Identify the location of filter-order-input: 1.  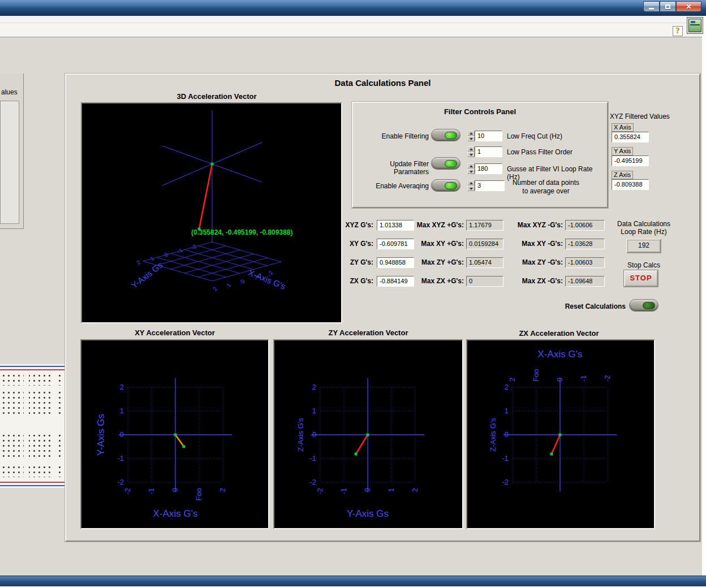
(489, 152).